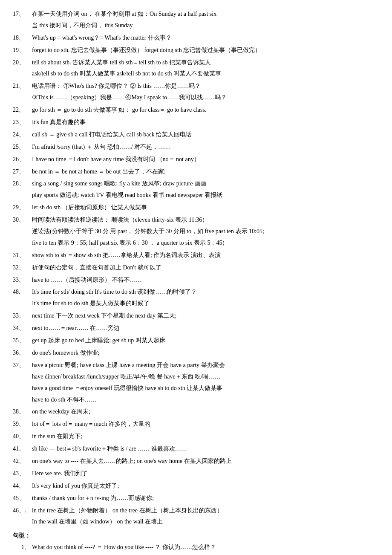 This screenshot has width=392, height=555. What do you see at coordinates (196, 92) in the screenshot?
I see `list-item: 21、电话用语： ①Who's this? 你是哪位？ ② Is this ………` at bounding box center [196, 92].